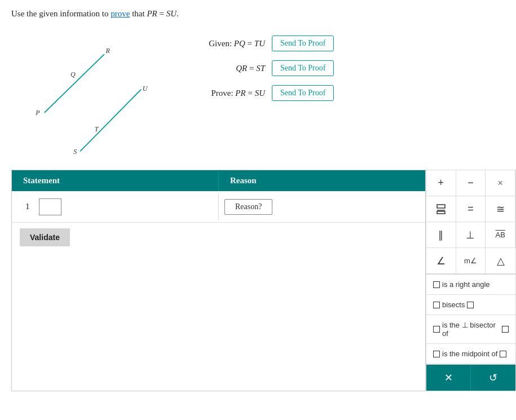 Image resolution: width=516 pixels, height=420 pixels. What do you see at coordinates (471, 329) in the screenshot?
I see `perp-bisector-phrase-btn: is the ⊥ bisector of` at bounding box center [471, 329].